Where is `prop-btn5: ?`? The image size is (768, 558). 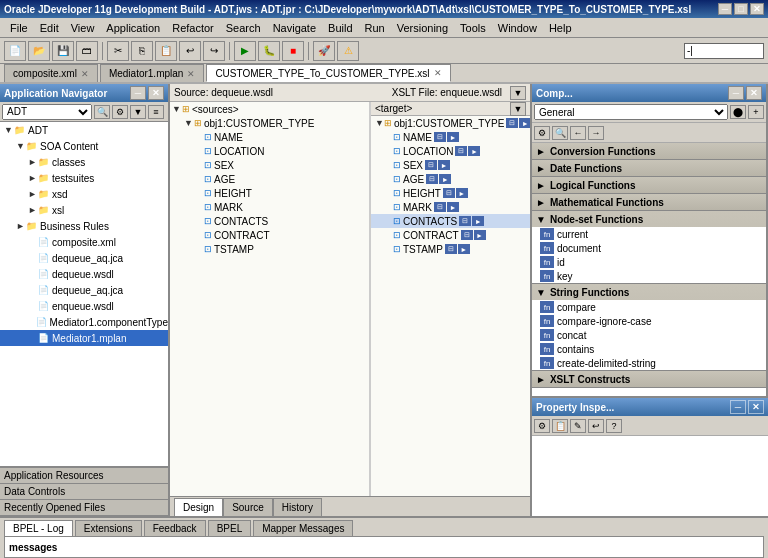 prop-btn5: ? is located at coordinates (614, 426).